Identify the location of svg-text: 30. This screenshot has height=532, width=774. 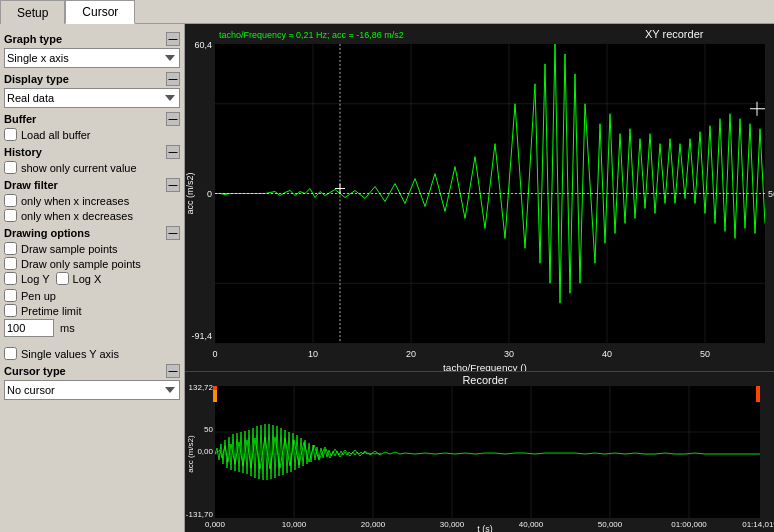
(509, 354).